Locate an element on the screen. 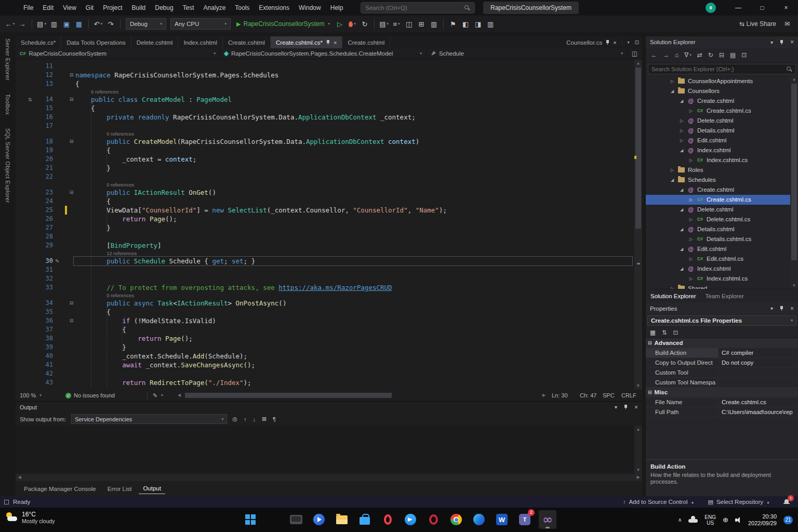  tab-schedule-cs: Schedule.cs* is located at coordinates (38, 43).